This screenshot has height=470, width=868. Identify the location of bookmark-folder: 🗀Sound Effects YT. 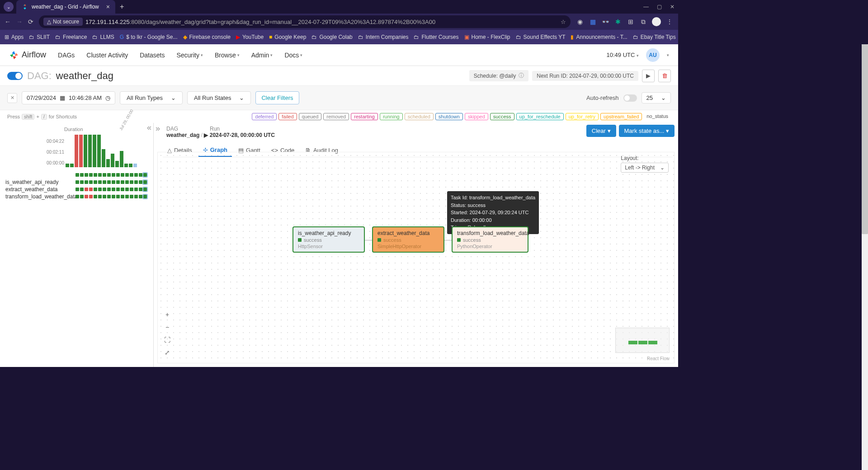
(541, 37).